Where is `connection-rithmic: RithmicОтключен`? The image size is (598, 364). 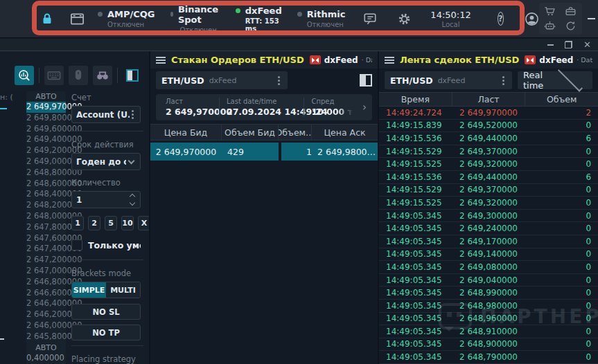 connection-rithmic: RithmicОтключен is located at coordinates (322, 19).